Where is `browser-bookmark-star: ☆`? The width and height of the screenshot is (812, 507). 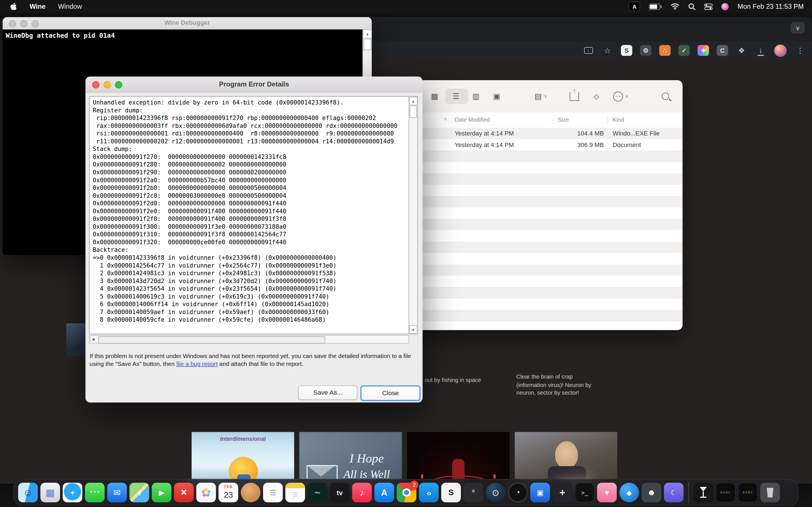 browser-bookmark-star: ☆ is located at coordinates (607, 50).